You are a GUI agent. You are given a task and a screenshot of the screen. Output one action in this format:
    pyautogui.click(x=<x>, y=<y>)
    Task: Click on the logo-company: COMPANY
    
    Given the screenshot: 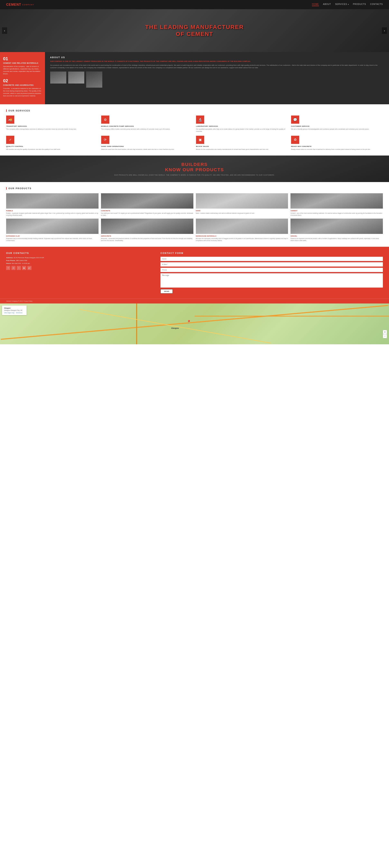 What is the action you would take?
    pyautogui.click(x=28, y=5)
    